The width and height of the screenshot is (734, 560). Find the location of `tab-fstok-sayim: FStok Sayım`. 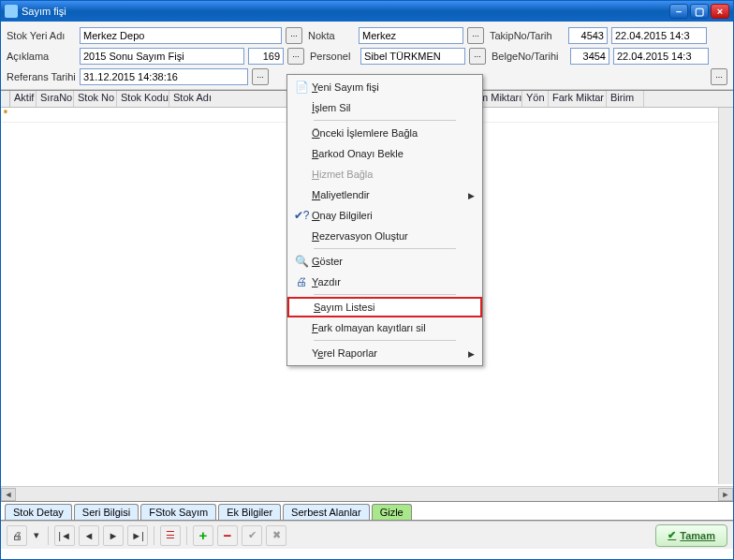

tab-fstok-sayim: FStok Sayım is located at coordinates (178, 511).